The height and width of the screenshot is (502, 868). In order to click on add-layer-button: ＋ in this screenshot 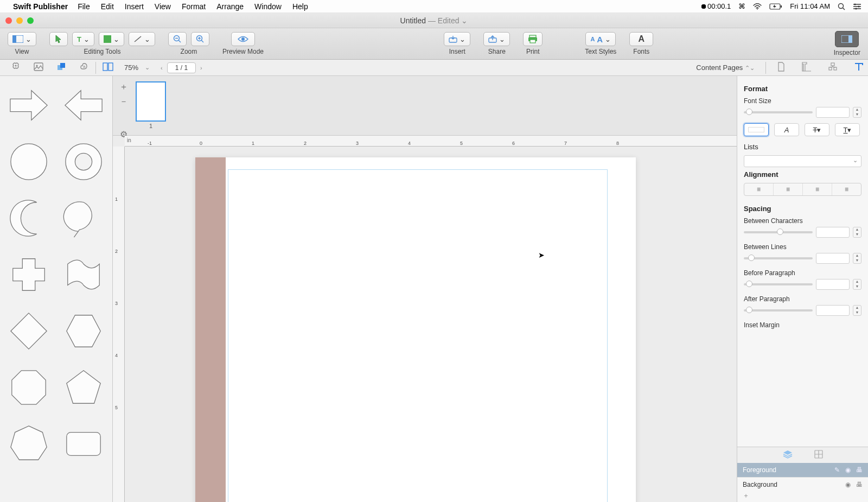, I will do `click(746, 495)`.